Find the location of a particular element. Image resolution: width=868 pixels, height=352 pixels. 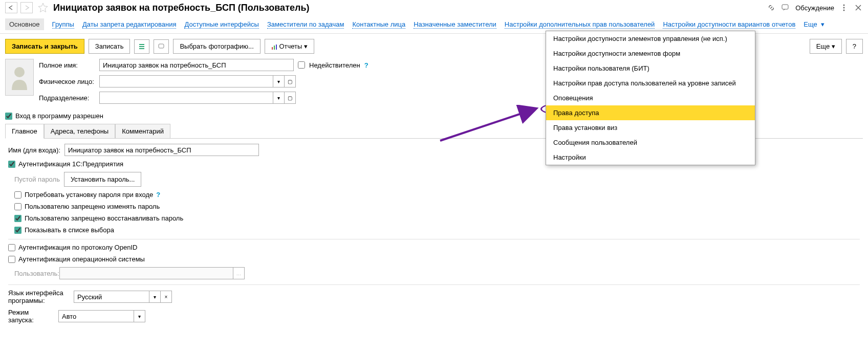

os-user-input is located at coordinates (146, 273).